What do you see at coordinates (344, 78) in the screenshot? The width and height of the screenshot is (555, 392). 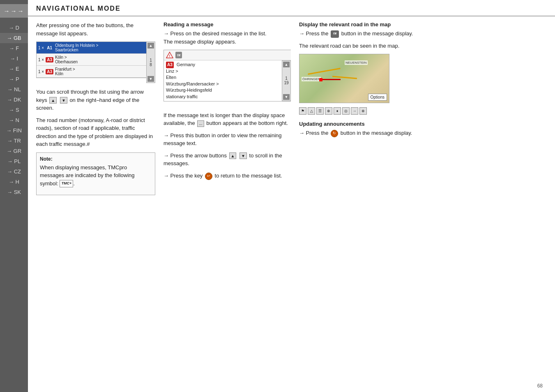 I see `map-display: NEUENSTEIN ÖHRINGEN Options` at bounding box center [344, 78].